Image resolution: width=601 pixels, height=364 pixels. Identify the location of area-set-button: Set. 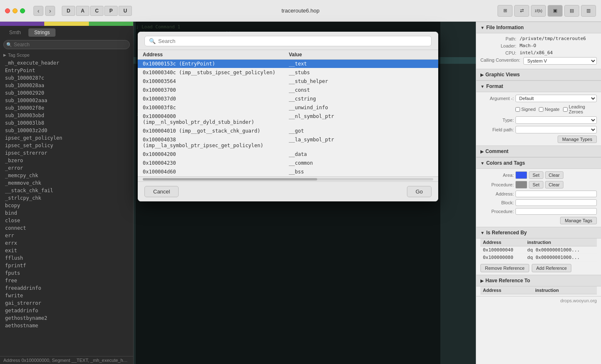
(536, 175).